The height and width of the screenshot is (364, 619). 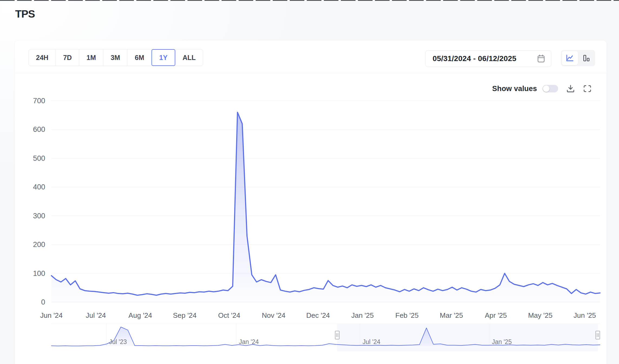 What do you see at coordinates (42, 58) in the screenshot?
I see `range-button-24h: 24H` at bounding box center [42, 58].